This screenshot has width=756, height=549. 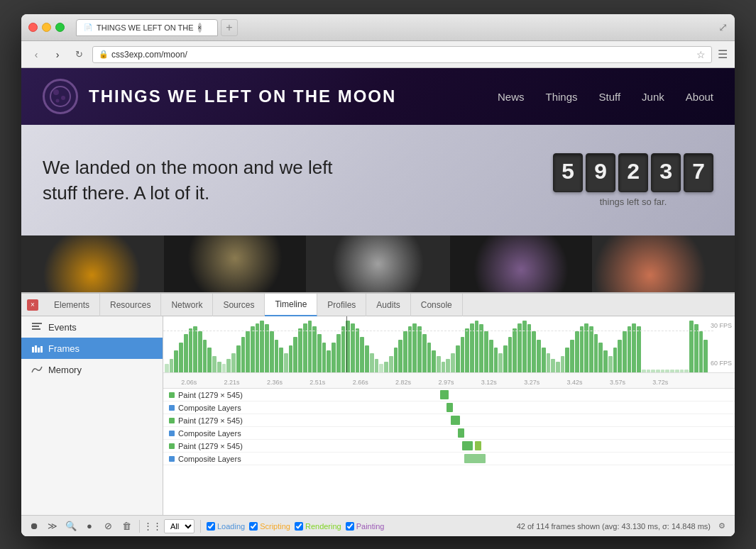 What do you see at coordinates (71, 526) in the screenshot?
I see `search-button: 🔍` at bounding box center [71, 526].